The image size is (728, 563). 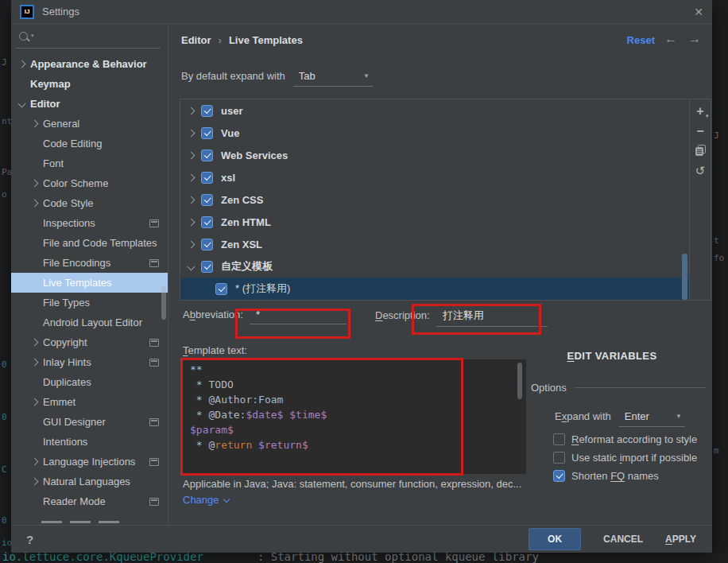 What do you see at coordinates (89, 302) in the screenshot?
I see `sidebar-item-file-types: File Types` at bounding box center [89, 302].